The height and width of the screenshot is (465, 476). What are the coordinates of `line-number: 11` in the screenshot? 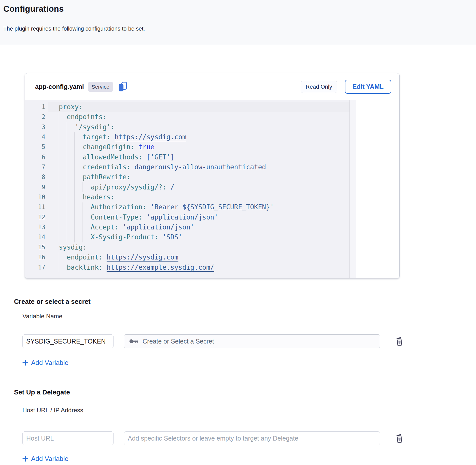 It's located at (36, 207).